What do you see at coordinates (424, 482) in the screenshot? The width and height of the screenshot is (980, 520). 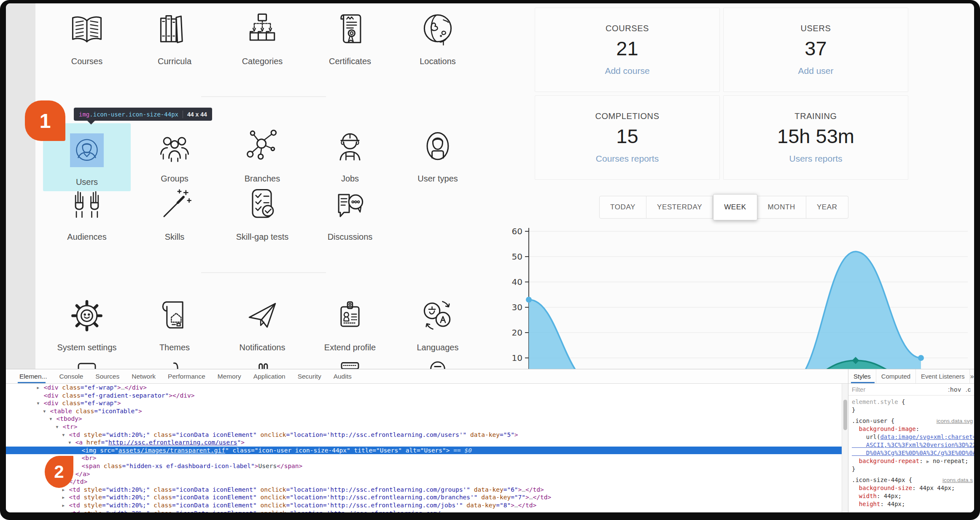 I see `dom-line: </td>` at bounding box center [424, 482].